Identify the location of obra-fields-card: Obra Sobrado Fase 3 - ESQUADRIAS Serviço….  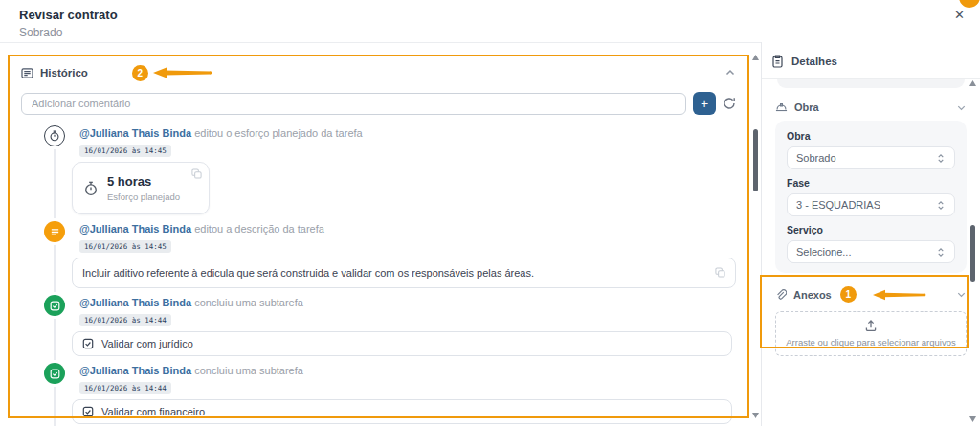
(871, 197).